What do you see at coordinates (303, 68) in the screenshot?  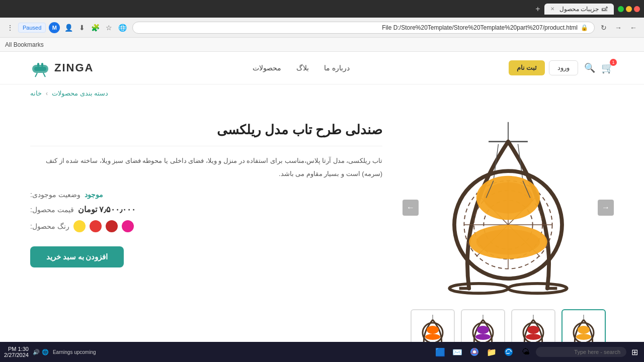 I see `nav-item-blog: بلاگ` at bounding box center [303, 68].